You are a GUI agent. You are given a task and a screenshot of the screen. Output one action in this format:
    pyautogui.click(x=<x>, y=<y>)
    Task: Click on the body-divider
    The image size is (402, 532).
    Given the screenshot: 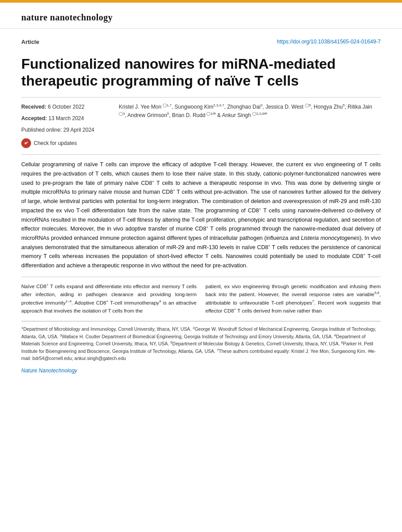 What is the action you would take?
    pyautogui.click(x=201, y=277)
    